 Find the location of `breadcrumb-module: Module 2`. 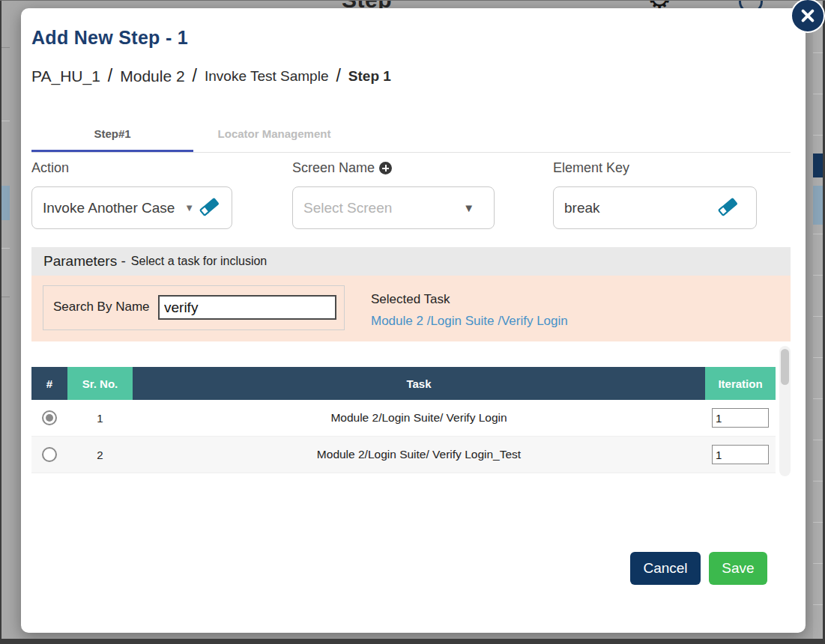

breadcrumb-module: Module 2 is located at coordinates (152, 76).